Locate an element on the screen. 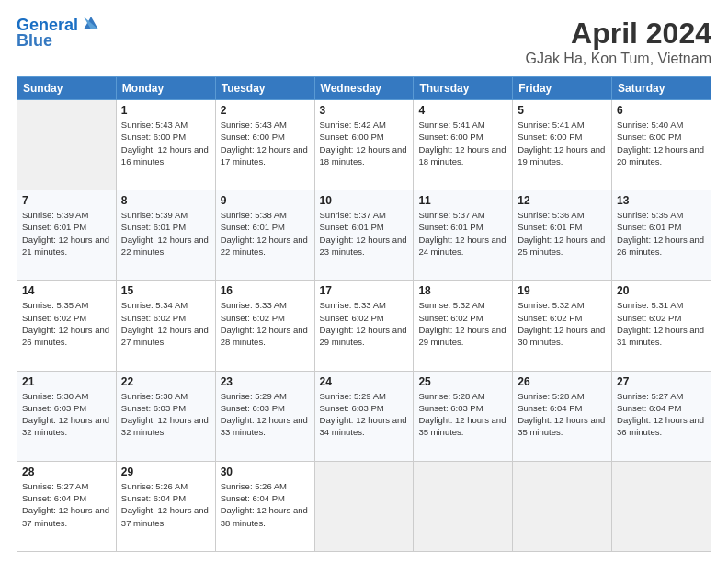 The width and height of the screenshot is (728, 563). day-number: 3 is located at coordinates (364, 110).